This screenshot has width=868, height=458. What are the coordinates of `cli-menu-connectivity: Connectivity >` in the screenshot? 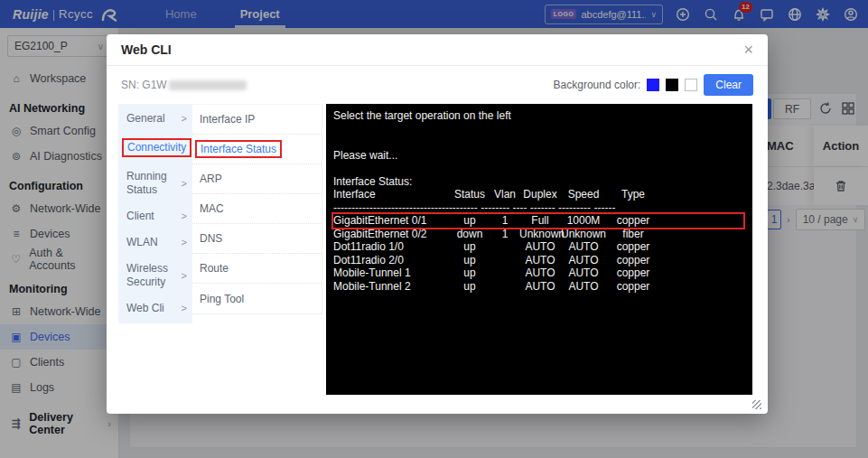 It's located at (155, 148).